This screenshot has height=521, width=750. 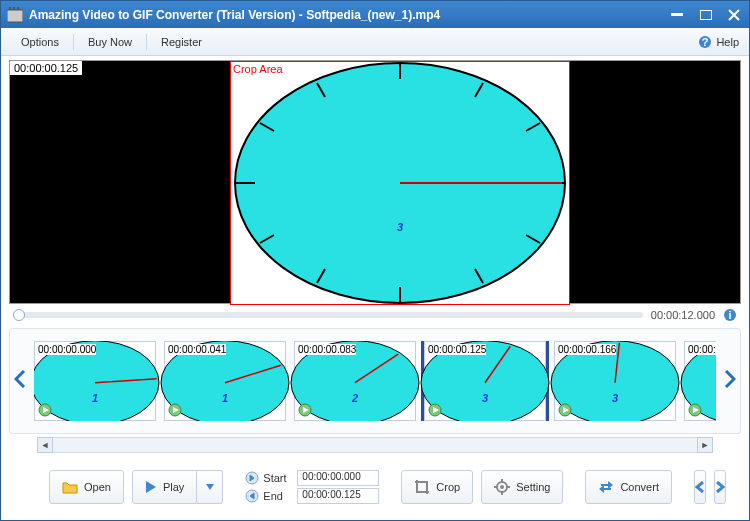 I want to click on thumbnail-timestamp: 00:00:00.083, so click(x=327, y=350).